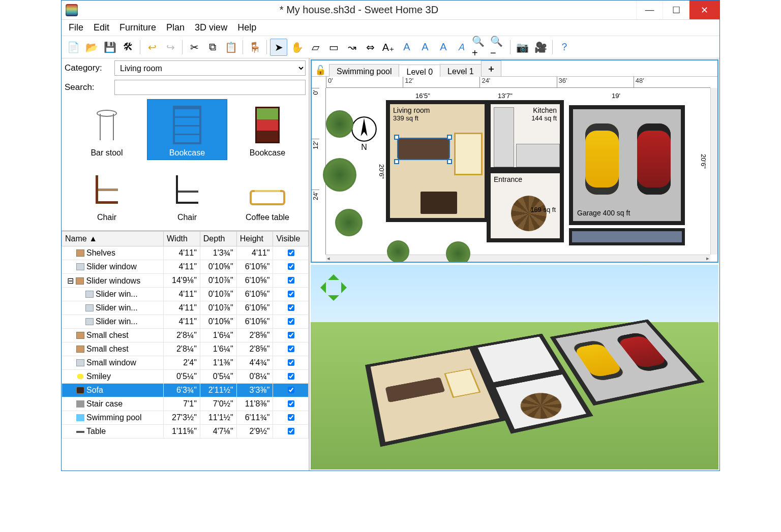 This screenshot has height=532, width=781. I want to click on plan-scrollbar-vertical, so click(714, 171).